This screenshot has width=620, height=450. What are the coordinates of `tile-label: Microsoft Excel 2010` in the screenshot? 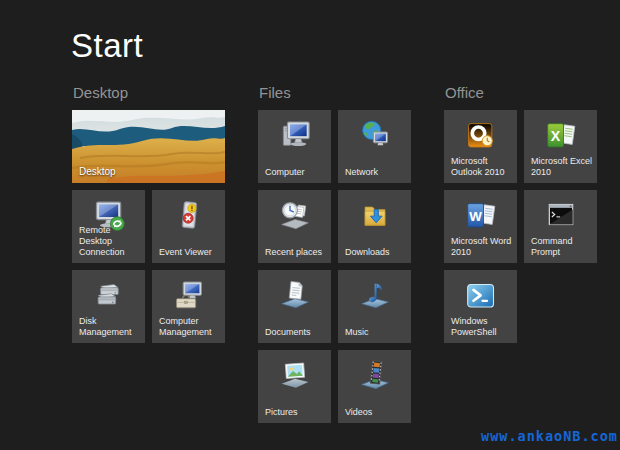 It's located at (562, 167).